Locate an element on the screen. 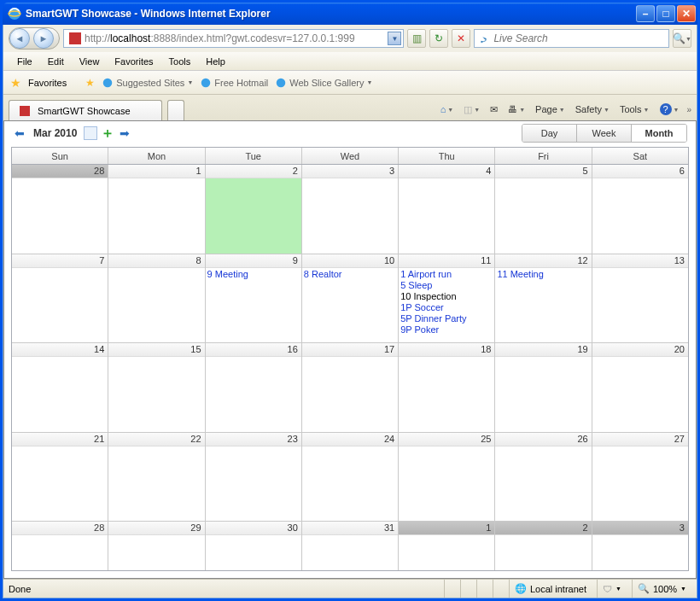 The width and height of the screenshot is (700, 601). calendar-event: 1P Soccer is located at coordinates (446, 307).